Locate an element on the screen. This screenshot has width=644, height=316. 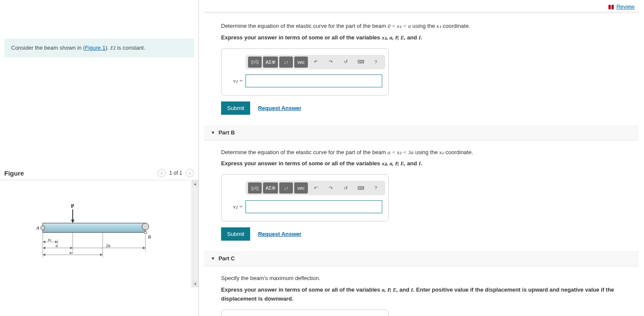
intro-text-prefix: Consider the beam shown in ( is located at coordinates (48, 48).